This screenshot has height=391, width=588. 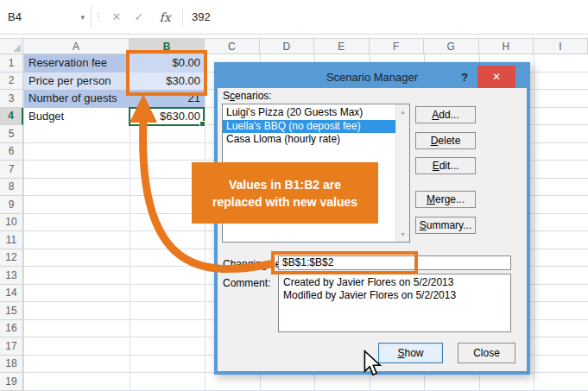 I want to click on comment-line-1: Created by Javier Flores on 5/2/2013, so click(x=395, y=283).